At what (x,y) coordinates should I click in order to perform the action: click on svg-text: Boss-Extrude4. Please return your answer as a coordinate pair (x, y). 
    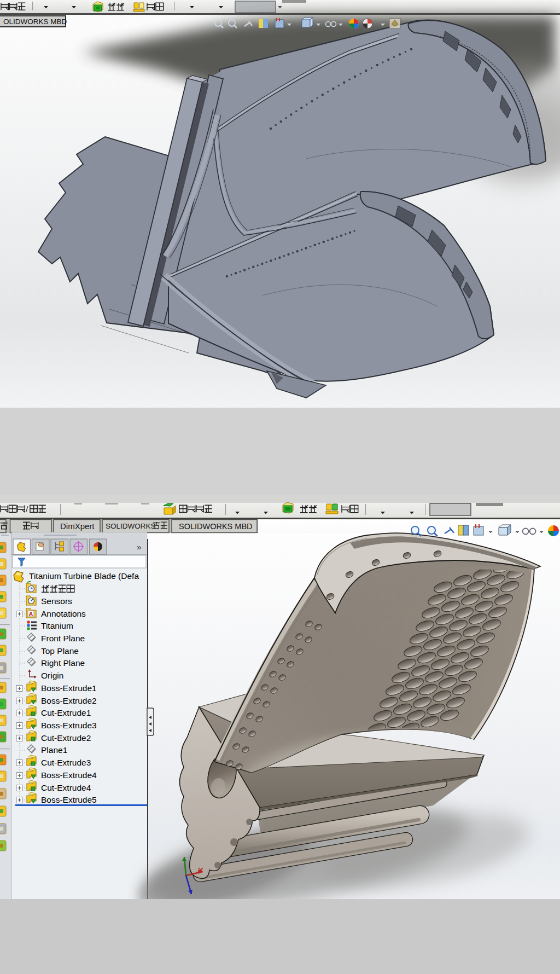
    Looking at the image, I should click on (69, 775).